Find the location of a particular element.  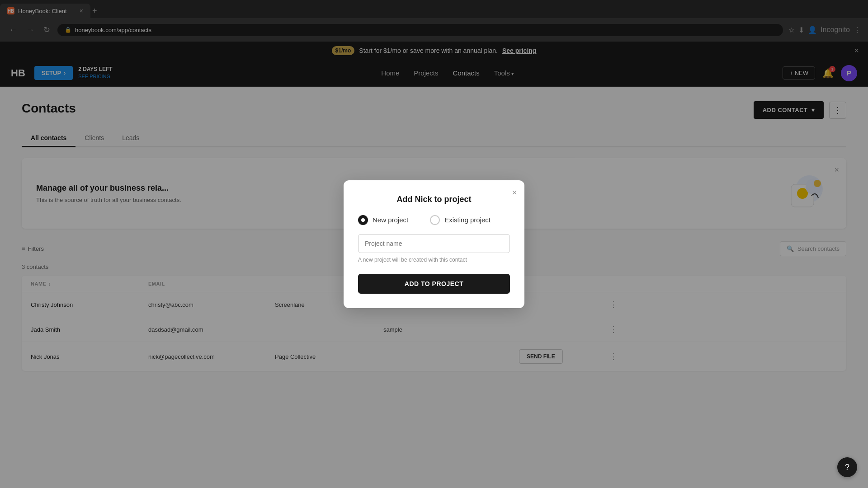

input-hint: A new project will be created with this … is located at coordinates (434, 260).